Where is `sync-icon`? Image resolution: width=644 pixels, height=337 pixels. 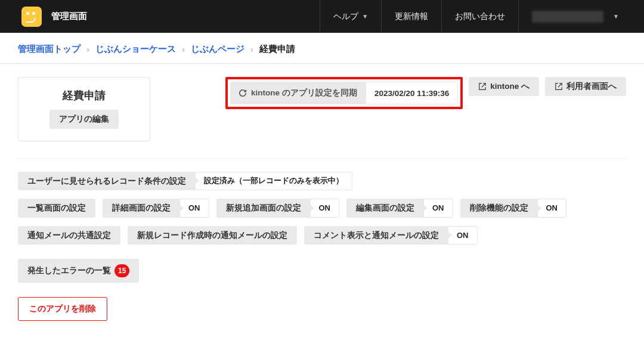
sync-icon is located at coordinates (243, 93).